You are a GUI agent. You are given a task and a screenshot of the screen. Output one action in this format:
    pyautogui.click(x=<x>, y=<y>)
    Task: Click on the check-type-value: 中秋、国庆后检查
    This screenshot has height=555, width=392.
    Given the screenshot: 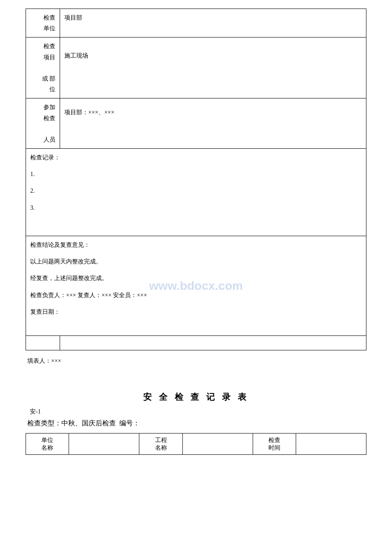 What is the action you would take?
    pyautogui.click(x=89, y=423)
    